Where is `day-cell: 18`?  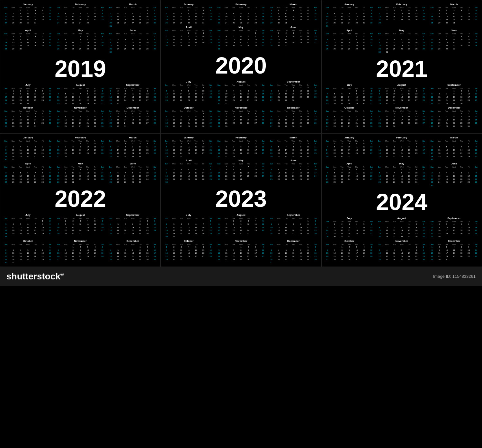 day-cell: 18 is located at coordinates (181, 176).